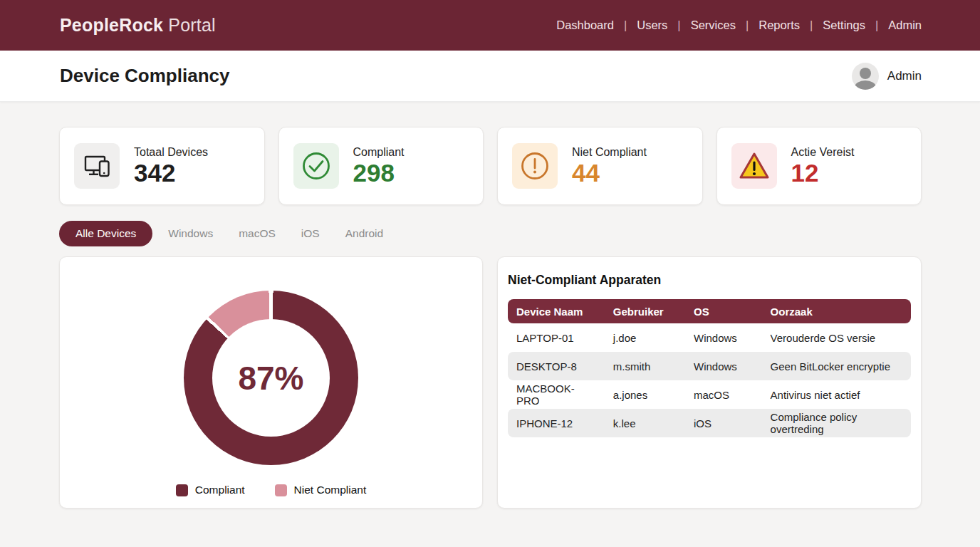  What do you see at coordinates (865, 76) in the screenshot?
I see `avatar` at bounding box center [865, 76].